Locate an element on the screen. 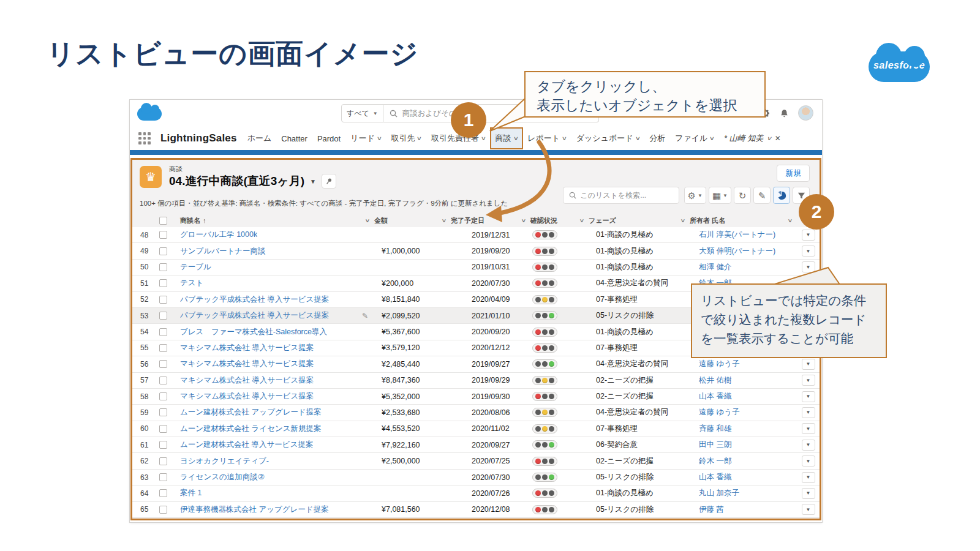 The image size is (980, 551). table-row: 62ヨシオカクリエイティブ-¥2,500,0002020/07/2502-ニーズ… is located at coordinates (476, 461).